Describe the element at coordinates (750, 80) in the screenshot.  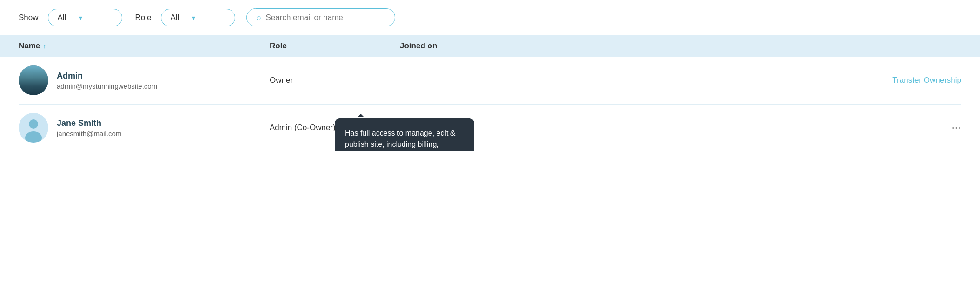
I see `actions-cell-admin: Transfer Ownership` at that location.